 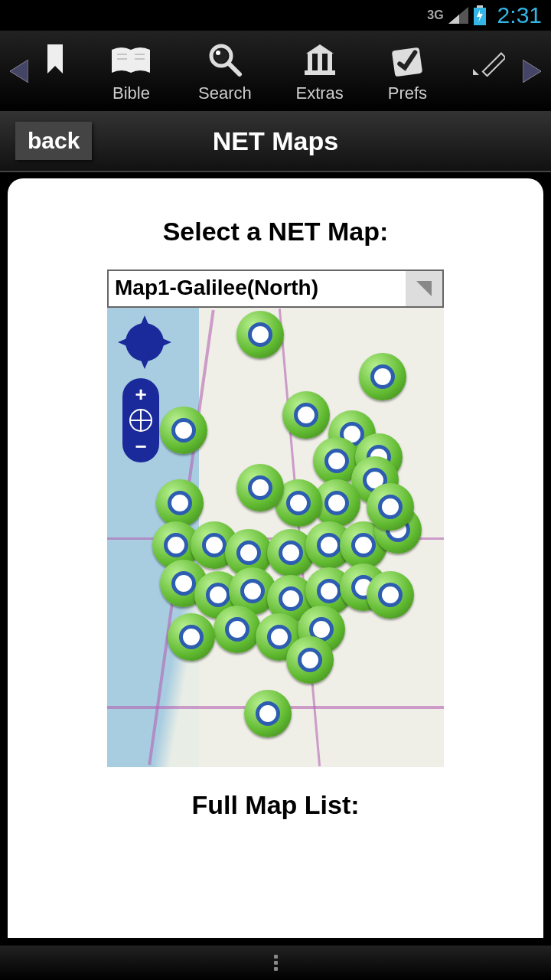 I want to click on extras-icon, so click(x=320, y=60).